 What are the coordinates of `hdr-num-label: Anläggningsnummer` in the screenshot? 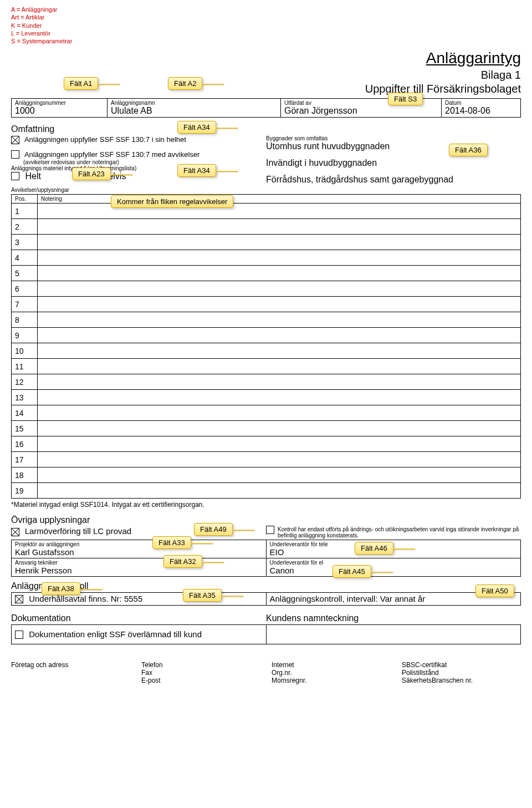 It's located at (59, 103).